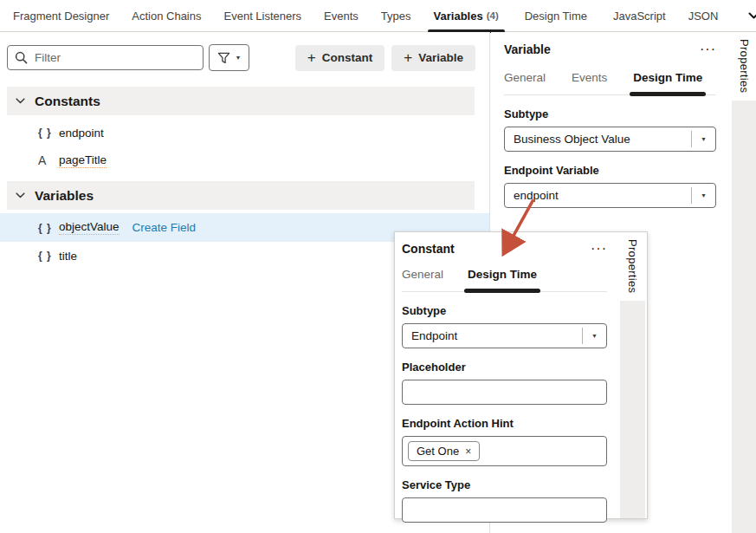 The image size is (756, 533). Describe the element at coordinates (527, 49) in the screenshot. I see `variable-panel-title: Variable` at that location.